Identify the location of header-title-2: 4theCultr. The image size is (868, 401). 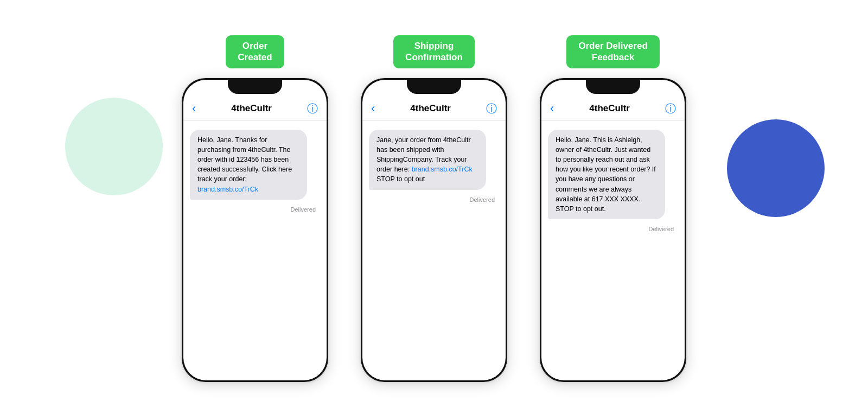
(431, 109).